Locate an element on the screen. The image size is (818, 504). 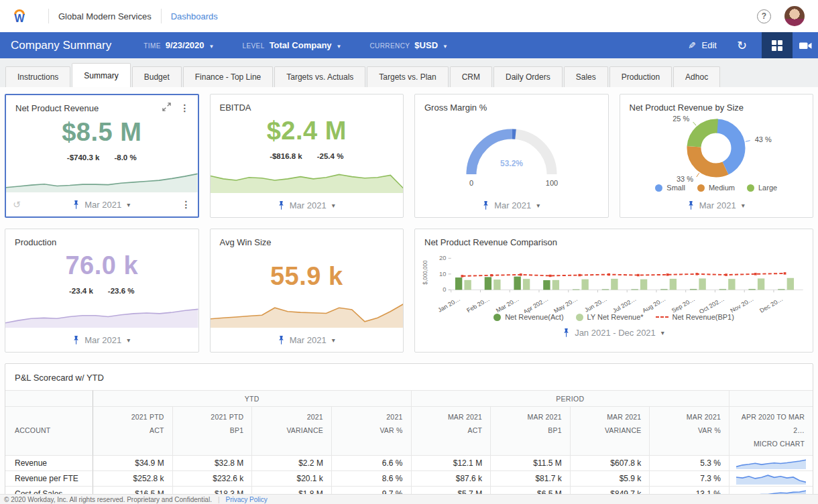
table-cell: $12.1 M is located at coordinates (451, 462).